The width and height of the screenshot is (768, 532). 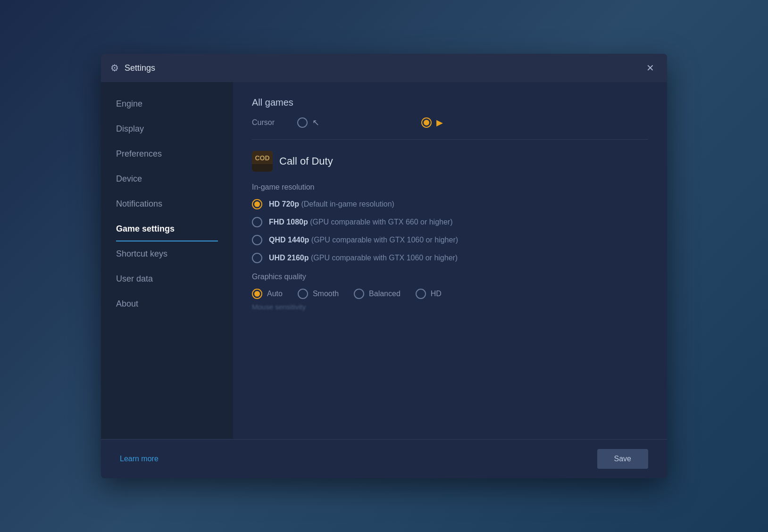 What do you see at coordinates (332, 204) in the screenshot?
I see `resolution-label-hd720: HD 720p (Default in-game resolution)` at bounding box center [332, 204].